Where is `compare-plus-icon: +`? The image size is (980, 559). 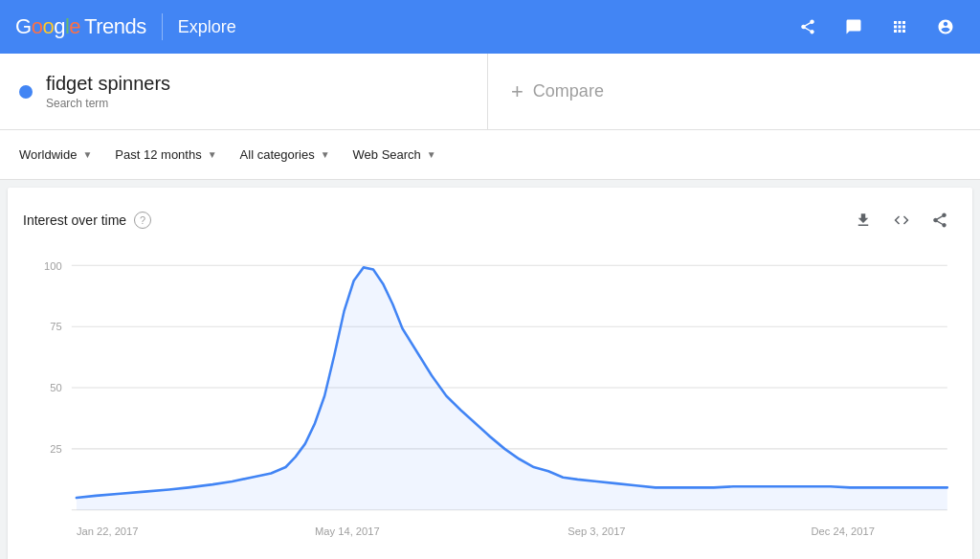
compare-plus-icon: + is located at coordinates (517, 92).